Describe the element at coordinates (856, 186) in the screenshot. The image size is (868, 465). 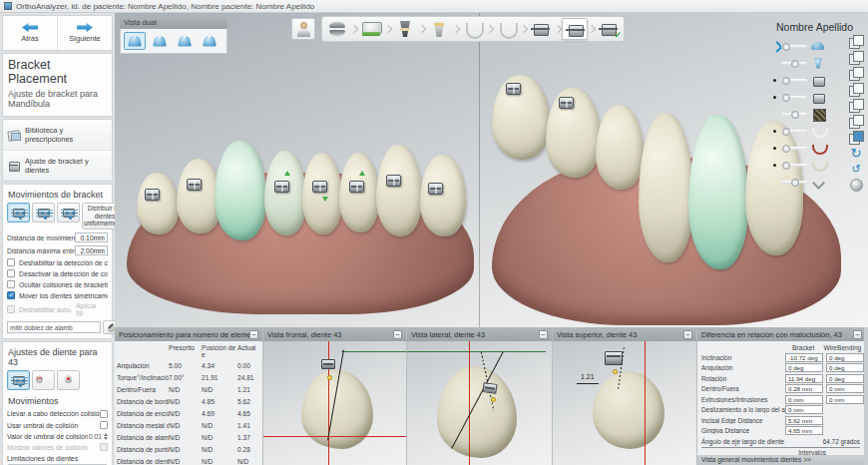
I see `trackball-icon` at that location.